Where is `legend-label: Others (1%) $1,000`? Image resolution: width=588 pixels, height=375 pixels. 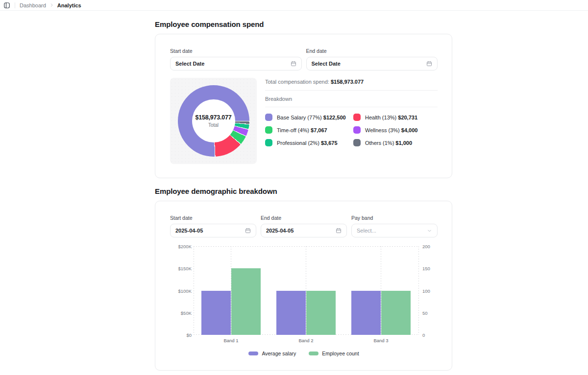 legend-label: Others (1%) $1,000 is located at coordinates (389, 143).